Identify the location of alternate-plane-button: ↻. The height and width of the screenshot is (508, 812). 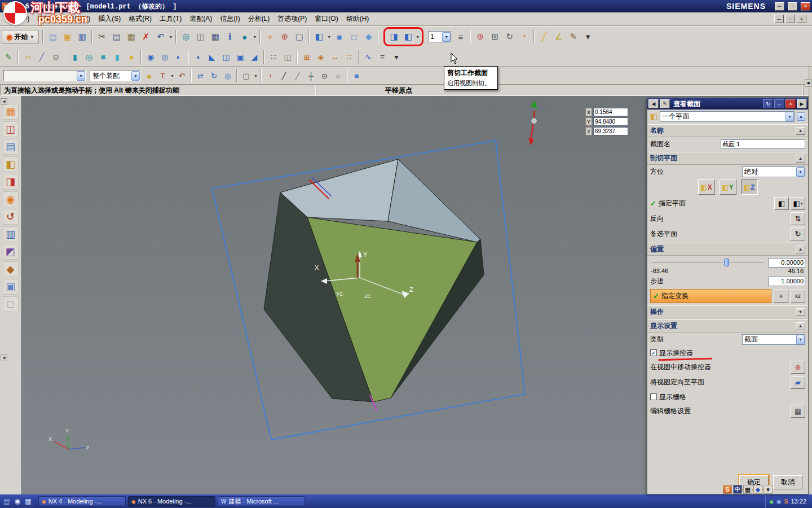
(798, 234).